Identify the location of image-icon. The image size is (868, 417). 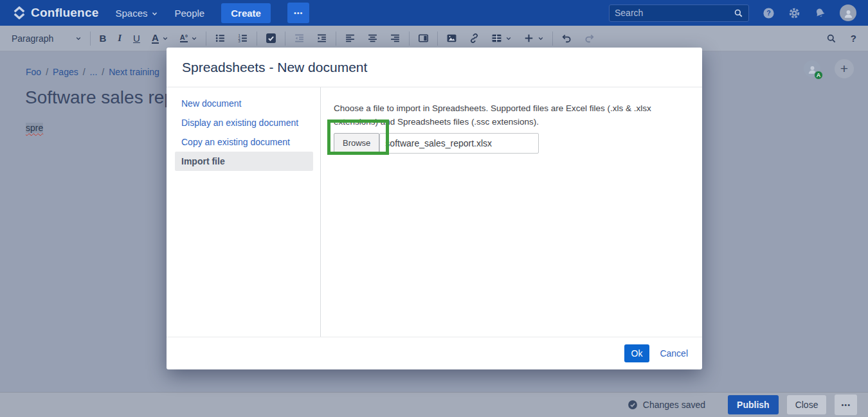
(451, 39).